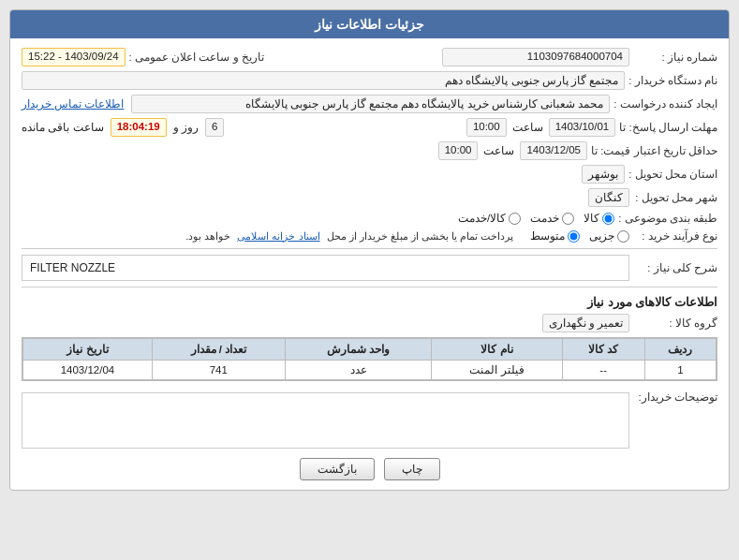  Describe the element at coordinates (568, 219) in the screenshot. I see `tabaqe-khedmat-radio` at that location.